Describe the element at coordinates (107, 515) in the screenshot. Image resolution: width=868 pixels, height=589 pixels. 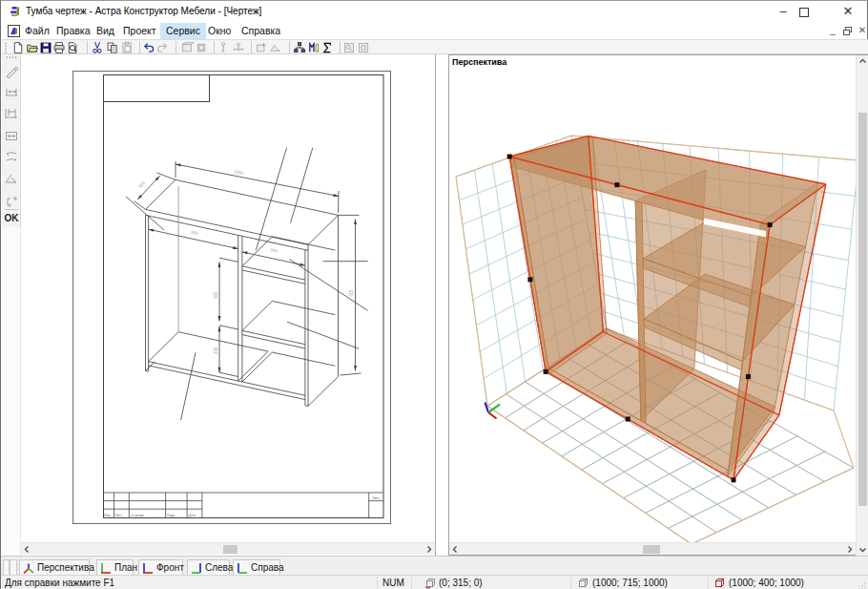
I see `svg-text: Изм` at that location.